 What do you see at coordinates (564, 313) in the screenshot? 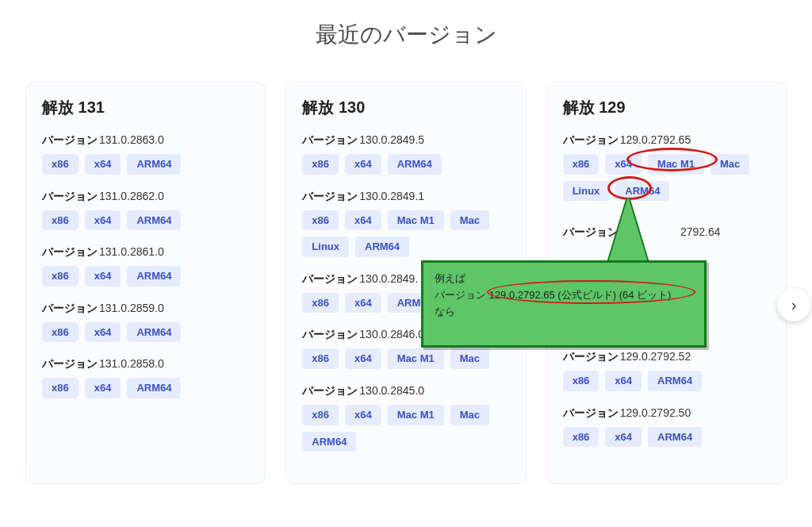
I see `callout-line3: なら` at bounding box center [564, 313].